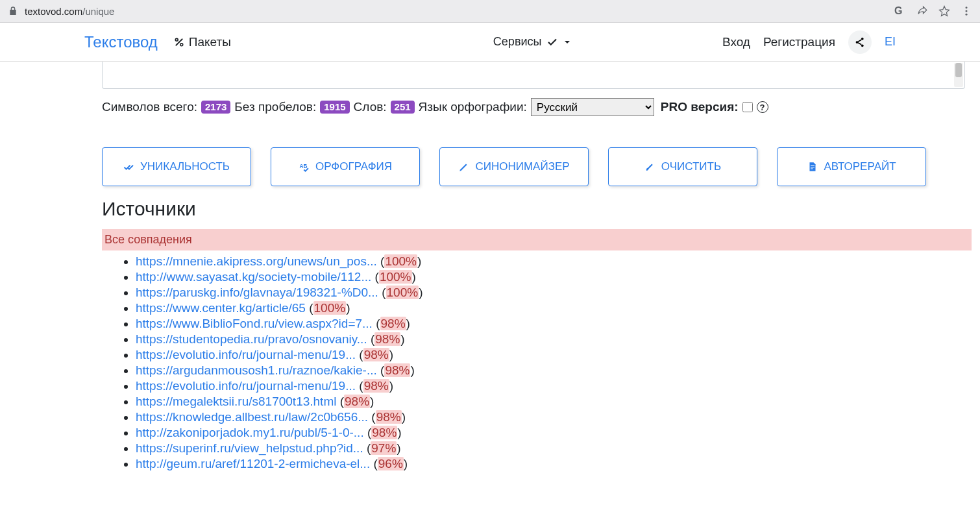 This screenshot has height=512, width=980. Describe the element at coordinates (736, 42) in the screenshot. I see `nav-login: Вход` at that location.